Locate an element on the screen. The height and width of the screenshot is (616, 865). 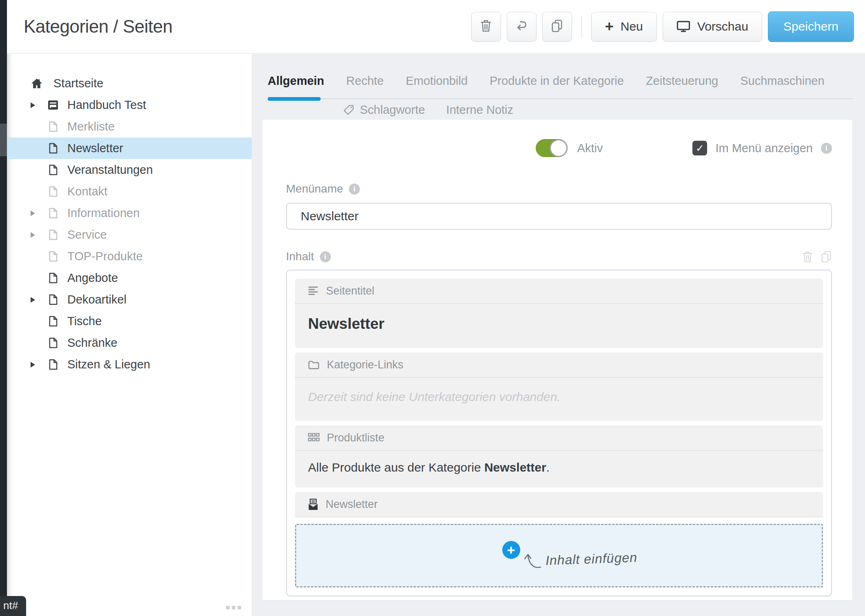
tab-schlagworte: Schlagworte is located at coordinates (384, 110).